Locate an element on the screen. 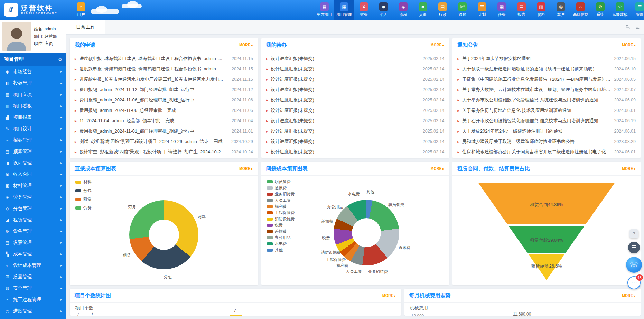  sidebar-item-成本管理: ▚成本管理▸ is located at coordinates (33, 254).